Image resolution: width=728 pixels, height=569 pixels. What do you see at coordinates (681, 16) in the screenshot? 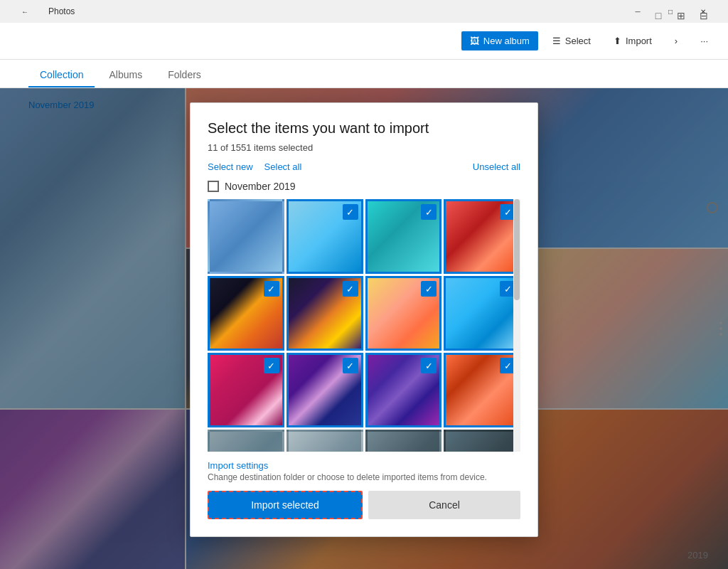
I see `layout-toggles: □ ⊞ ⊟` at bounding box center [681, 16].